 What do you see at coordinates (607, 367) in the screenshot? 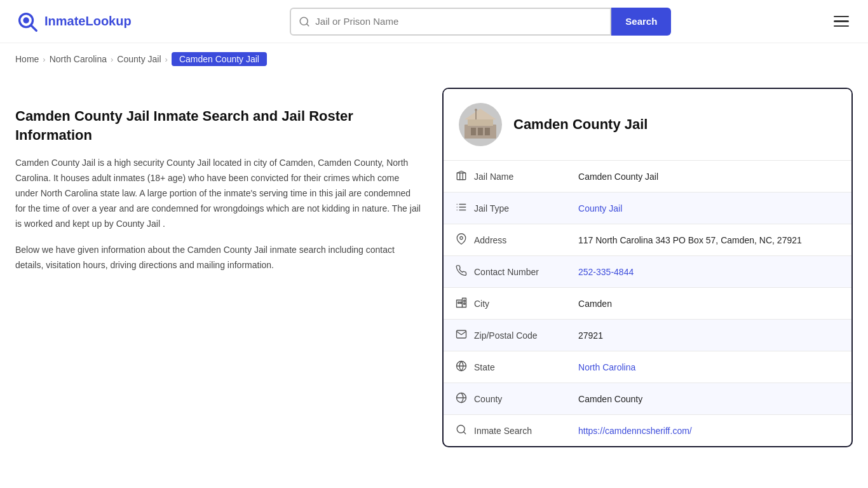
I see `field-link: North Carolina` at bounding box center [607, 367].